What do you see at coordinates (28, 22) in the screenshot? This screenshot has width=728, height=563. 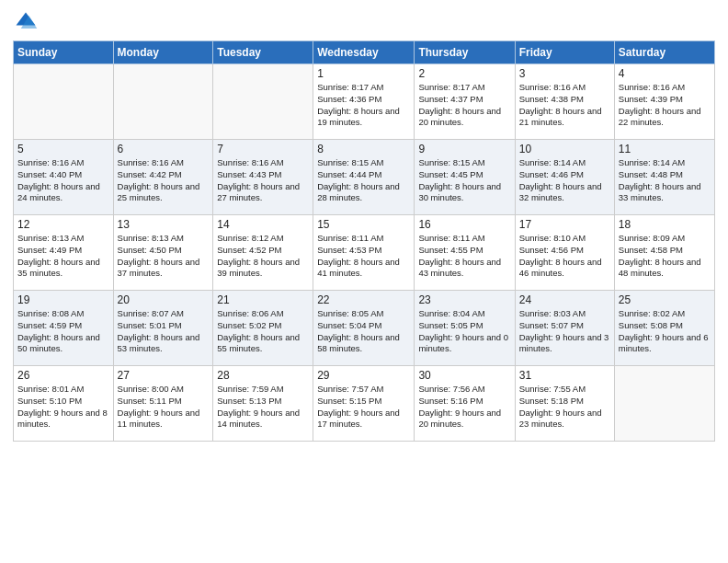 I see `logo` at bounding box center [28, 22].